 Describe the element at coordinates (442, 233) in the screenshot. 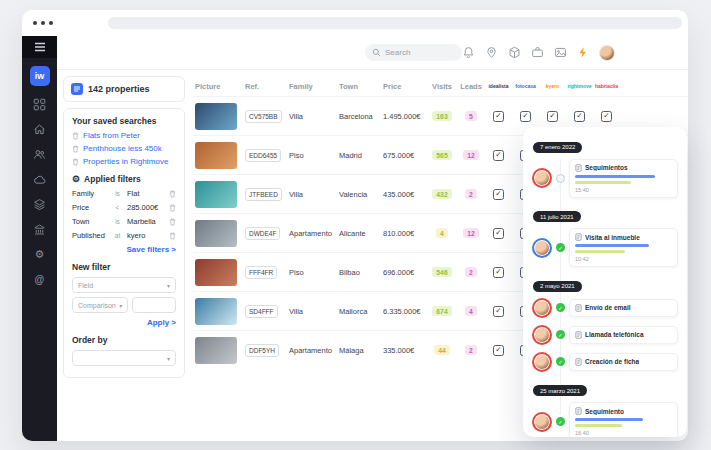

I see `visits-cell: 4` at that location.